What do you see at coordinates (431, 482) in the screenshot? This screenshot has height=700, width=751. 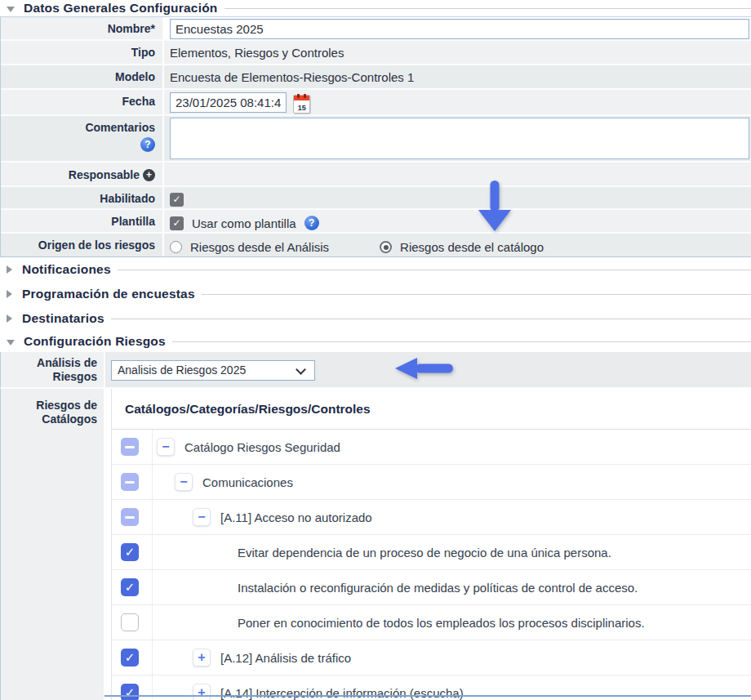 I see `table-row: −Comunicaciones` at bounding box center [431, 482].